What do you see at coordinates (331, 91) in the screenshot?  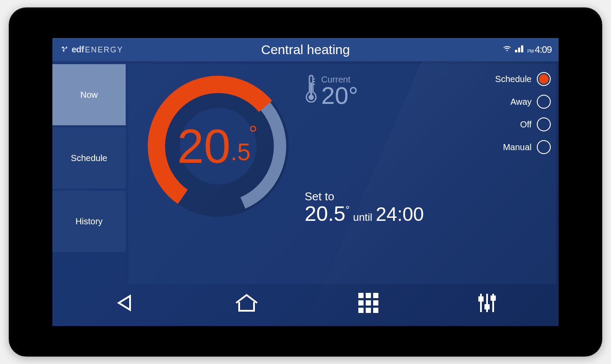 I see `current-temperature: Current 20°` at bounding box center [331, 91].